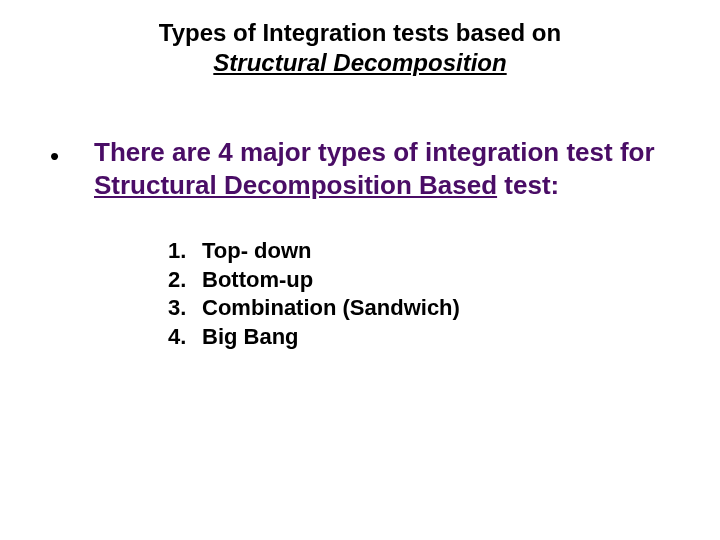 The image size is (720, 540). What do you see at coordinates (185, 338) in the screenshot?
I see `list-number: 4.` at bounding box center [185, 338].